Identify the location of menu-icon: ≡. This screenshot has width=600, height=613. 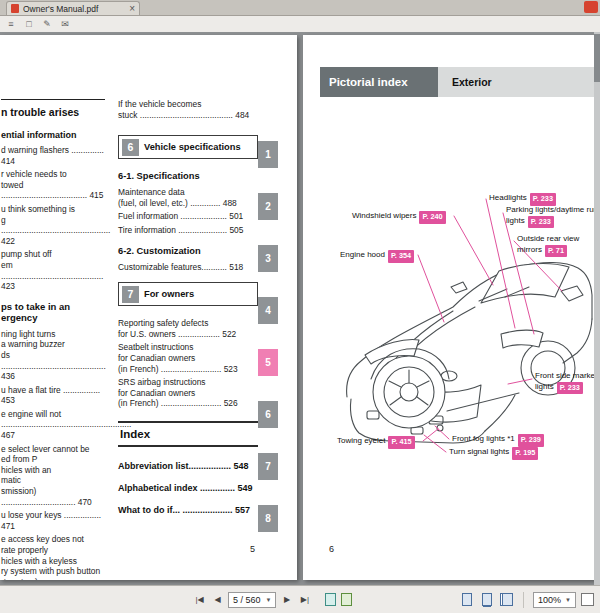
(11, 24).